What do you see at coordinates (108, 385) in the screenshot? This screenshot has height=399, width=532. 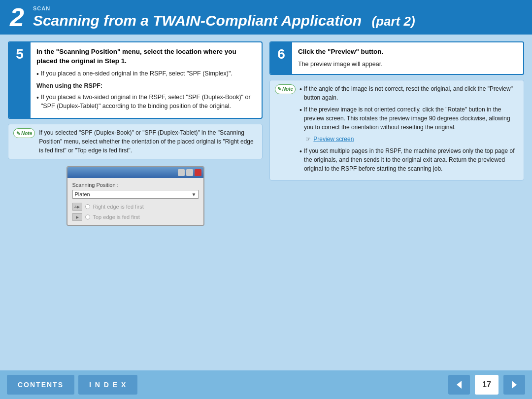 I see `index-button: I N D E X` at bounding box center [108, 385].